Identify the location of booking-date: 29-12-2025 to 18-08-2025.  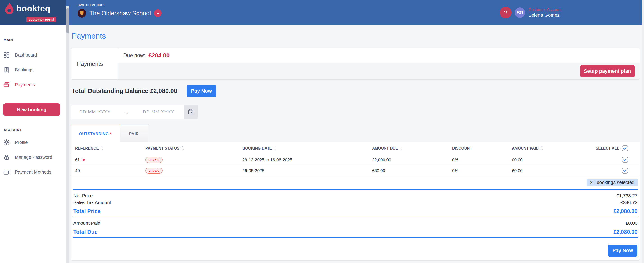
(307, 160).